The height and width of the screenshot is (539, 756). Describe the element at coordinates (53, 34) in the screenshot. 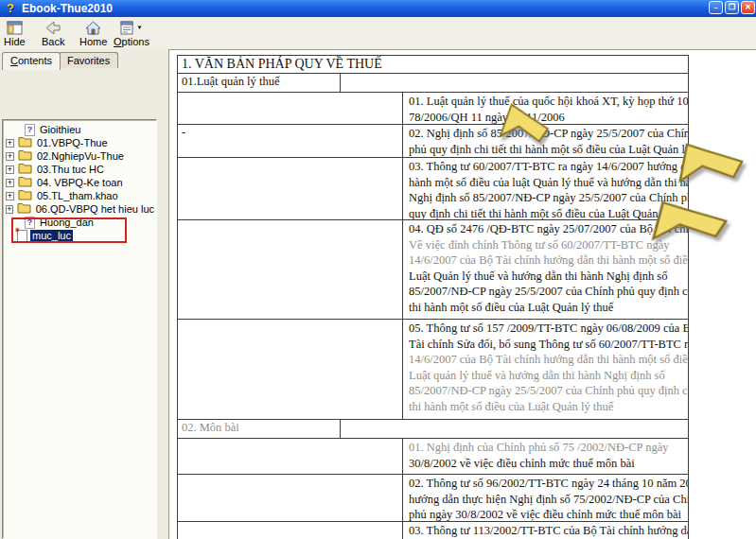

I see `back-button: Back` at that location.